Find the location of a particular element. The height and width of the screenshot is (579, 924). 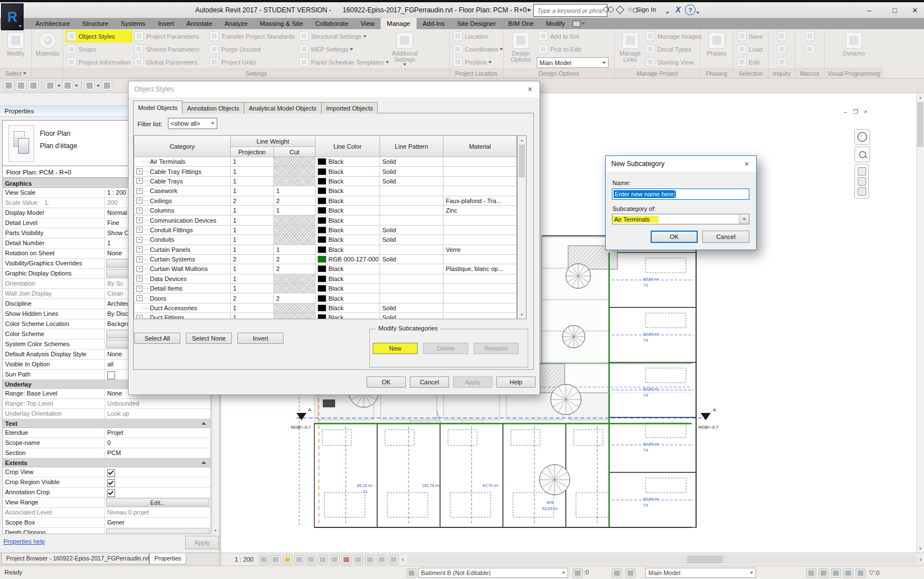

collapse-chevron-icon is located at coordinates (204, 462).